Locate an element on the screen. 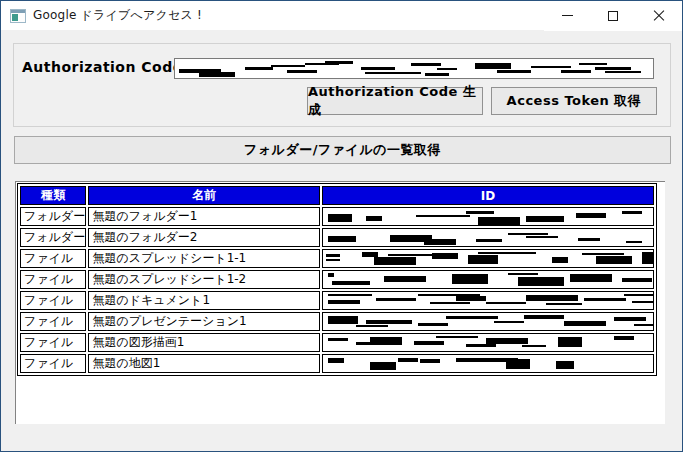 This screenshot has width=683, height=452. app-icon is located at coordinates (18, 16).